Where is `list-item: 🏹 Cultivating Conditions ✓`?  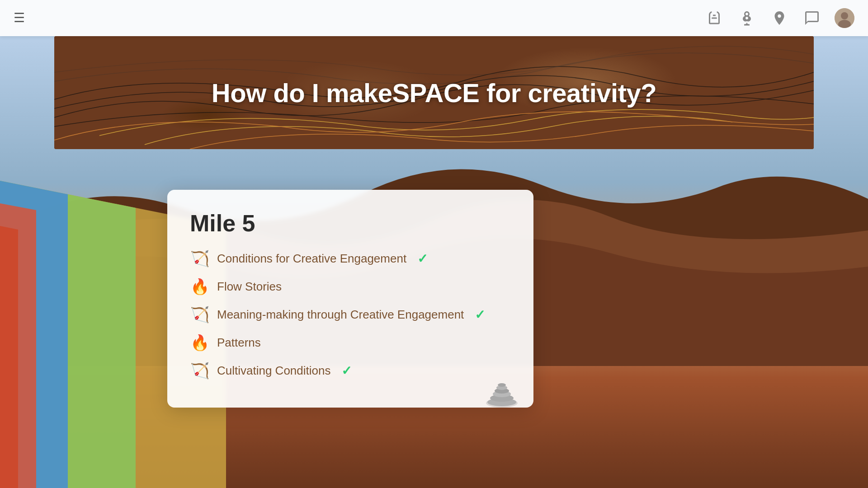 list-item: 🏹 Cultivating Conditions ✓ is located at coordinates (350, 371).